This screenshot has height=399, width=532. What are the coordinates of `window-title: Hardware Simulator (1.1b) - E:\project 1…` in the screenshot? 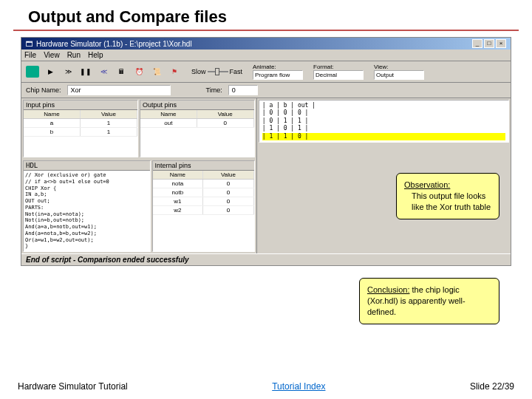 It's located at (114, 44).